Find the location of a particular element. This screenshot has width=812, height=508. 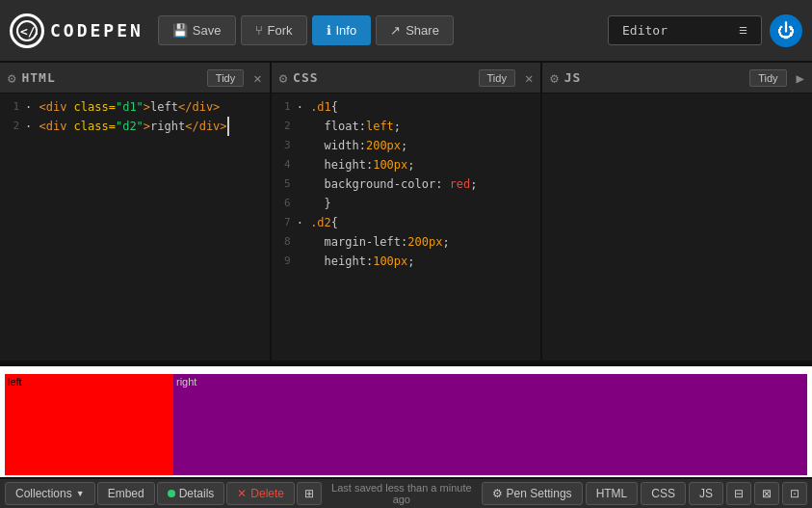

css-panel-header: ⚙ CSS Tidy ✕ is located at coordinates (406, 78).